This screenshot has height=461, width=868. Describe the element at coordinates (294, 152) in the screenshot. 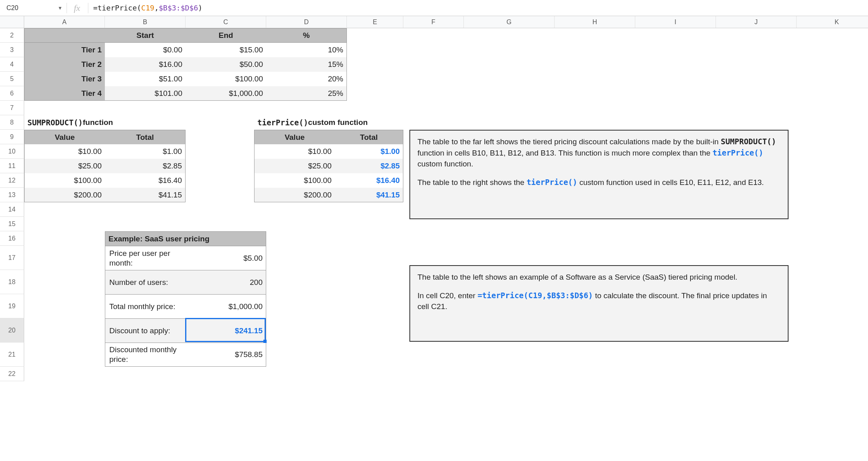

I see `tp-value: $10.00` at that location.